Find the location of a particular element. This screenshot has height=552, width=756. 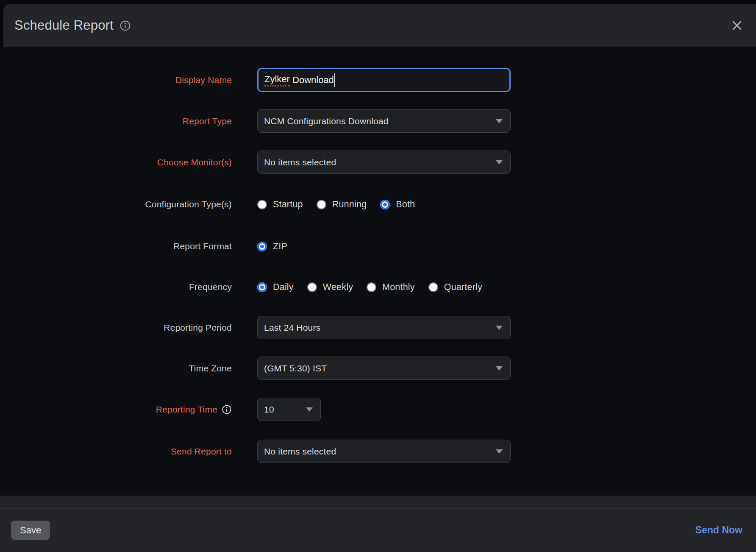

radio-running: Running is located at coordinates (342, 204).